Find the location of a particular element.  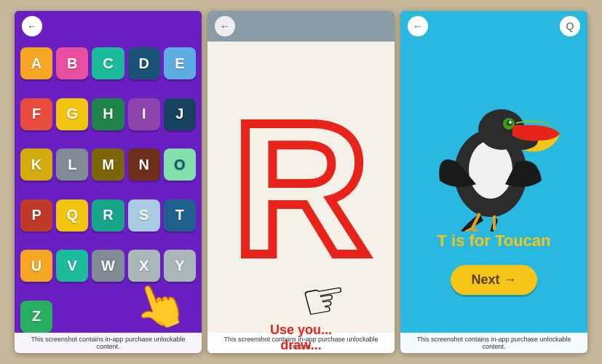

letter-tile-E: E is located at coordinates (180, 63).